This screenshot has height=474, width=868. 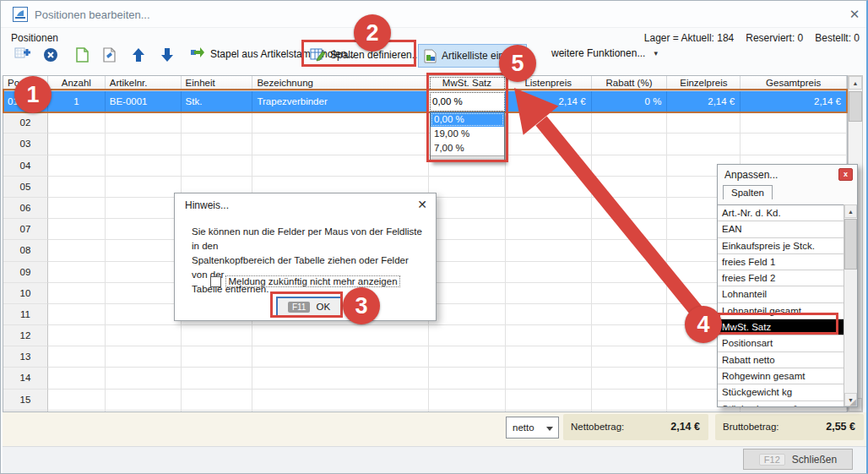 I want to click on cell-einzelpreis, so click(x=704, y=123).